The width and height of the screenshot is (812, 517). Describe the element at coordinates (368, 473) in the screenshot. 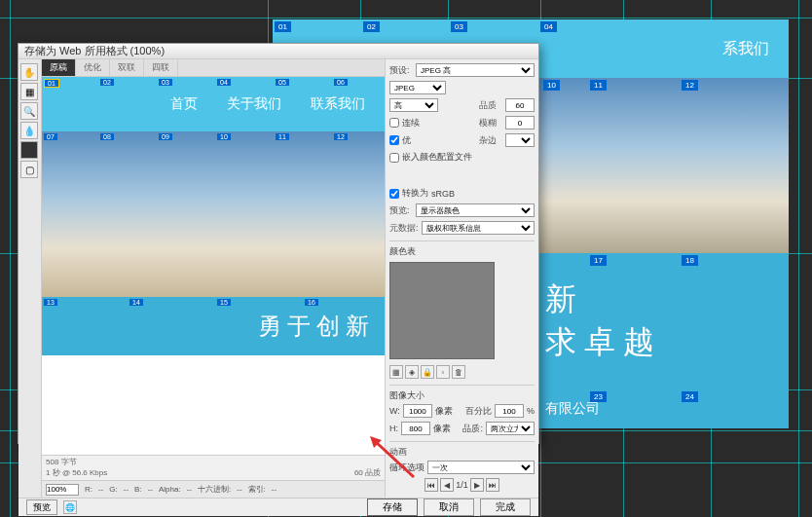

I see `info-quality: 60 品质` at that location.